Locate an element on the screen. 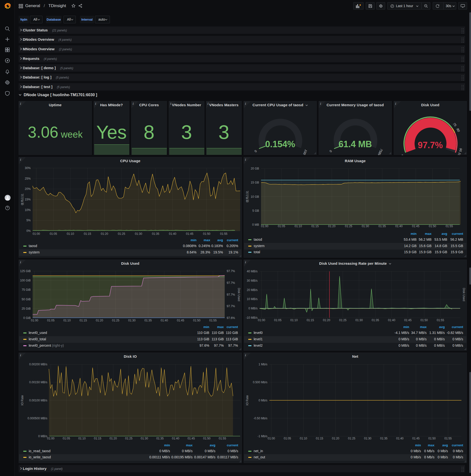  svg-text: 1 Mb/s is located at coordinates (263, 364).